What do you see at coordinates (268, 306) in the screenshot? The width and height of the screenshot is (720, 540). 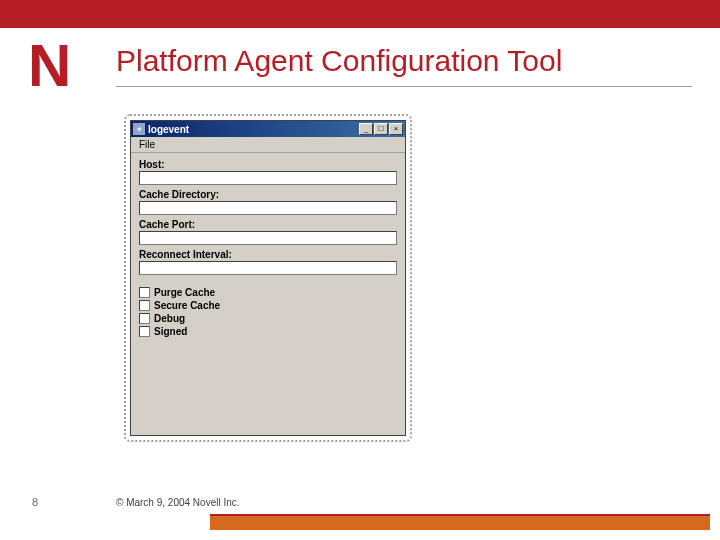 I see `secure-cache-row: Secure Cache` at bounding box center [268, 306].